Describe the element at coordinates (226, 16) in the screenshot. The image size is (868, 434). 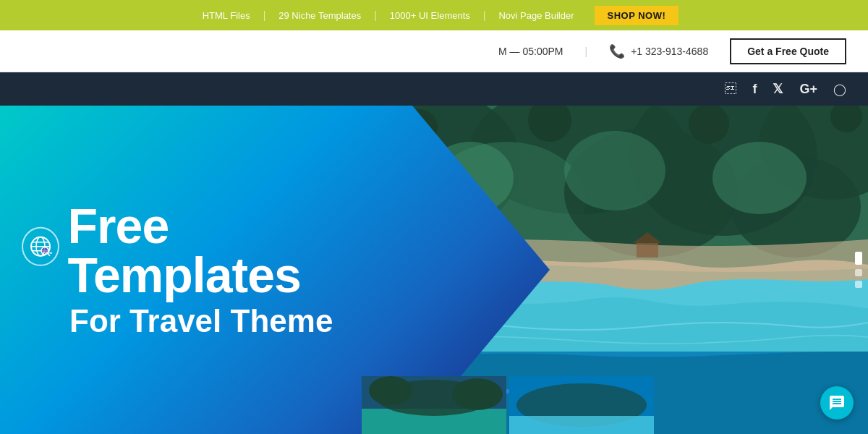
I see `banner-item-html: HTML Files` at that location.